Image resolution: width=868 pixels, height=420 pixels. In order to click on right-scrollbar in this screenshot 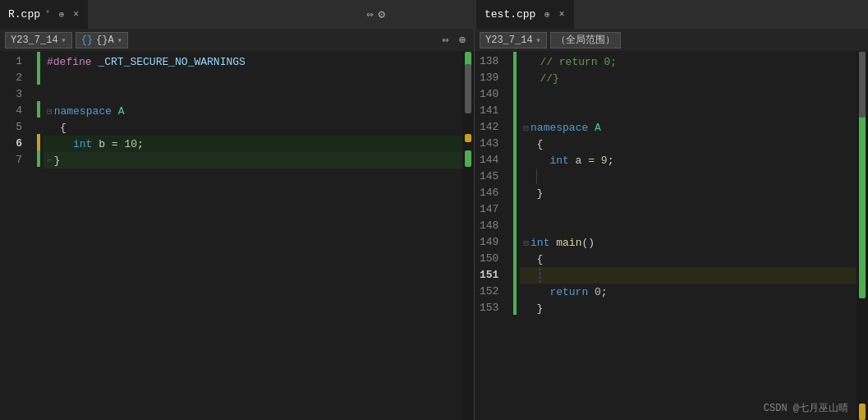, I will do `click(862, 236)`.